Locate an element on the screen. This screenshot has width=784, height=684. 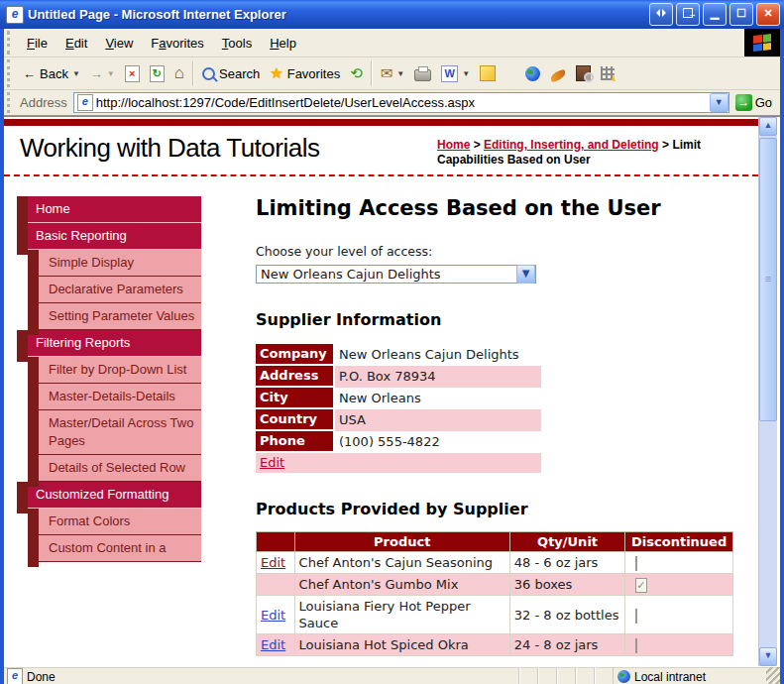
home-button: ⌂ is located at coordinates (179, 73).